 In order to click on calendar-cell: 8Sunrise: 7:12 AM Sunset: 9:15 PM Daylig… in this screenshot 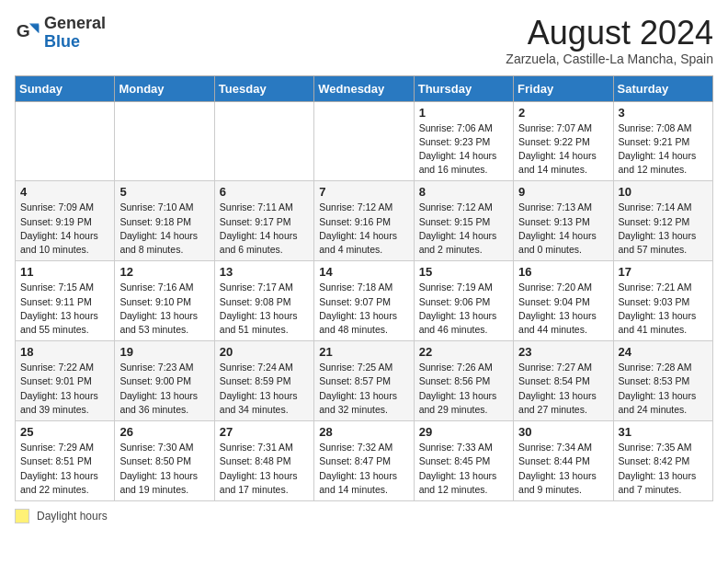, I will do `click(463, 221)`.